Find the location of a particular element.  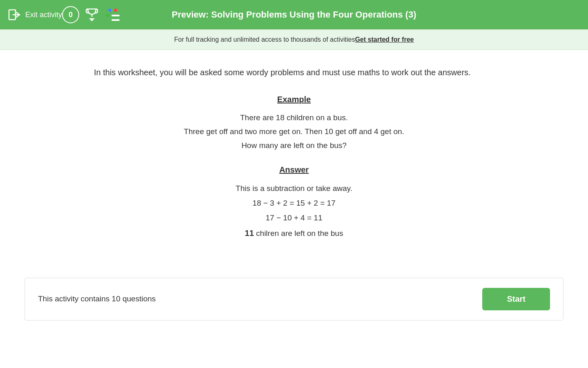

exit-activity-button: Exit activity is located at coordinates (35, 15).